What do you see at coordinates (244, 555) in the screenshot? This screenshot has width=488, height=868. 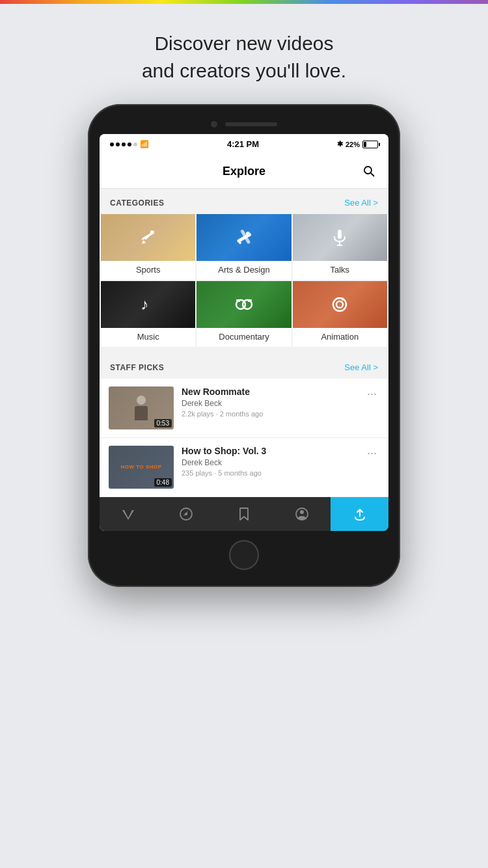 I see `home-button` at bounding box center [244, 555].